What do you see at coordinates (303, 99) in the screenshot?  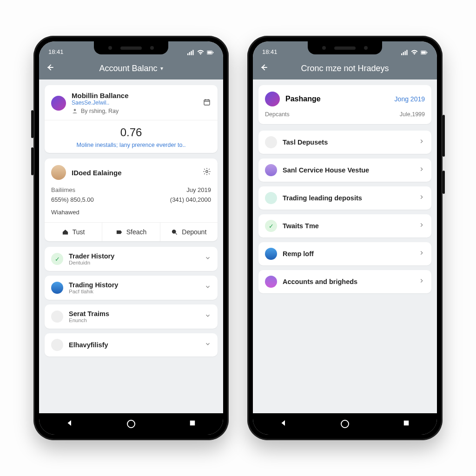 I see `header-name: Pashange` at bounding box center [303, 99].